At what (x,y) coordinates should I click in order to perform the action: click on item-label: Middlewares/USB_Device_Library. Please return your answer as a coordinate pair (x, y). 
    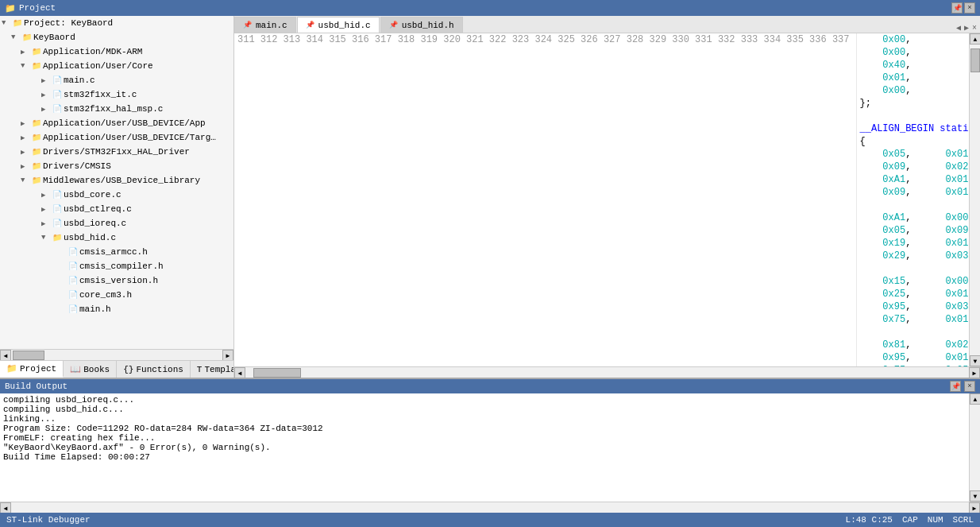
    Looking at the image, I should click on (122, 180).